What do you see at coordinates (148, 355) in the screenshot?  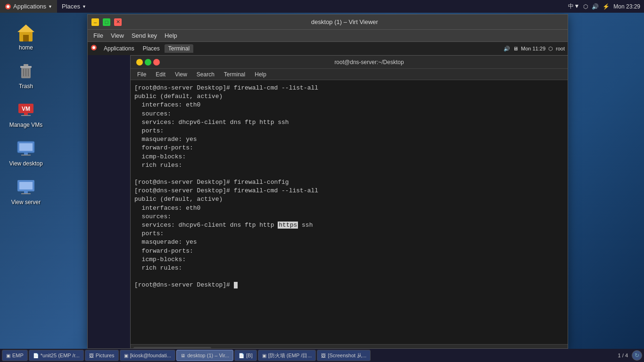 I see `taskbar-item-kiosk: ▣ [kiosk@foundati...` at bounding box center [148, 355].